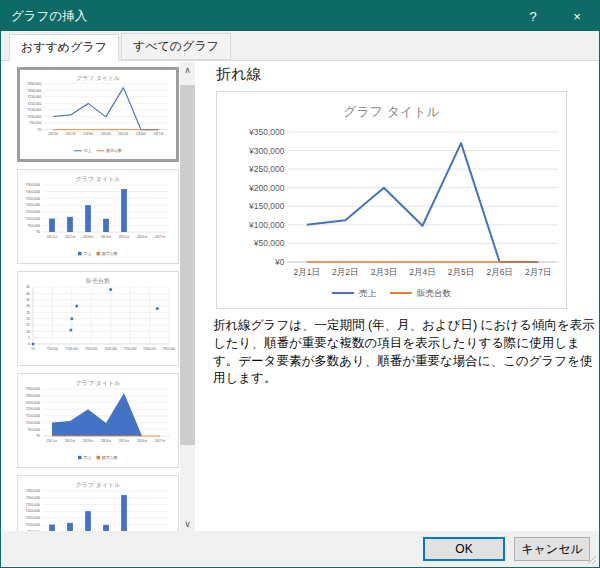 The height and width of the screenshot is (568, 600). I want to click on svg-text: 30, so click(28, 306).